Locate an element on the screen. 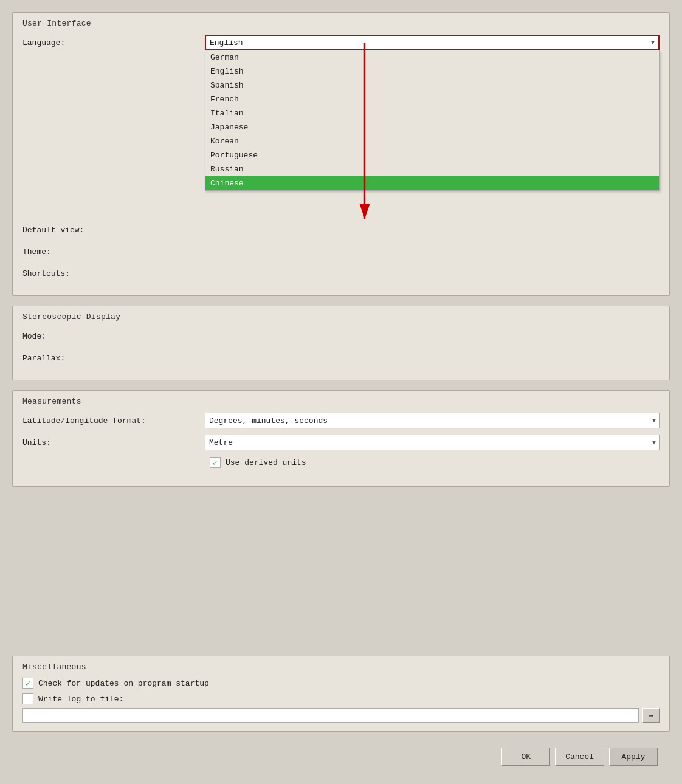 Image resolution: width=682 pixels, height=784 pixels. miscellaneous-title: Miscellaneous is located at coordinates (341, 667).